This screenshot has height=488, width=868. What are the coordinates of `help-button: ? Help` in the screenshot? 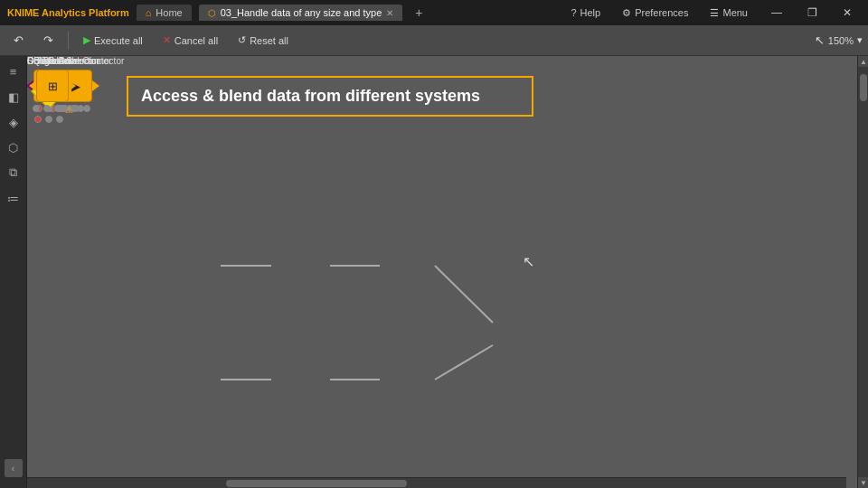 It's located at (586, 13).